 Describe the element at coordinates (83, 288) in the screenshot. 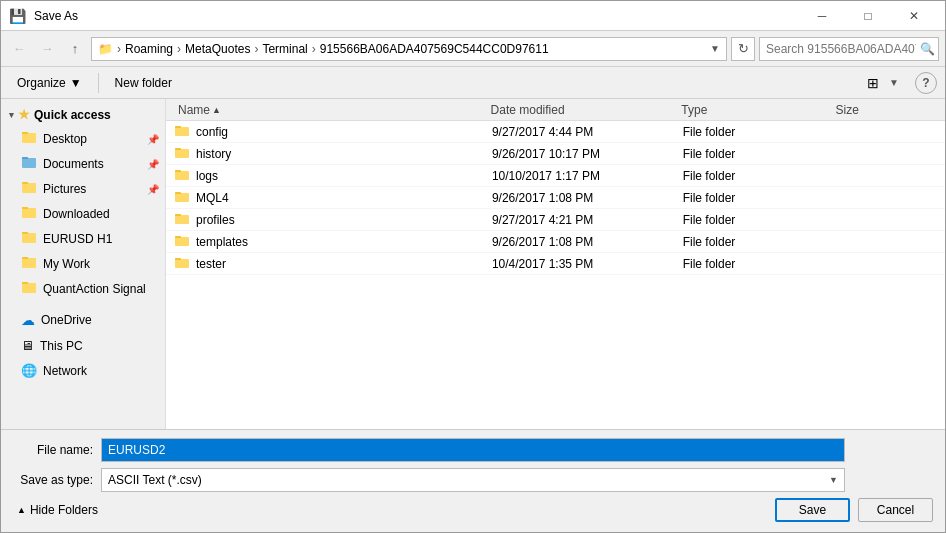

I see `sidebar-item-quantaction: QuantAction Signal` at that location.